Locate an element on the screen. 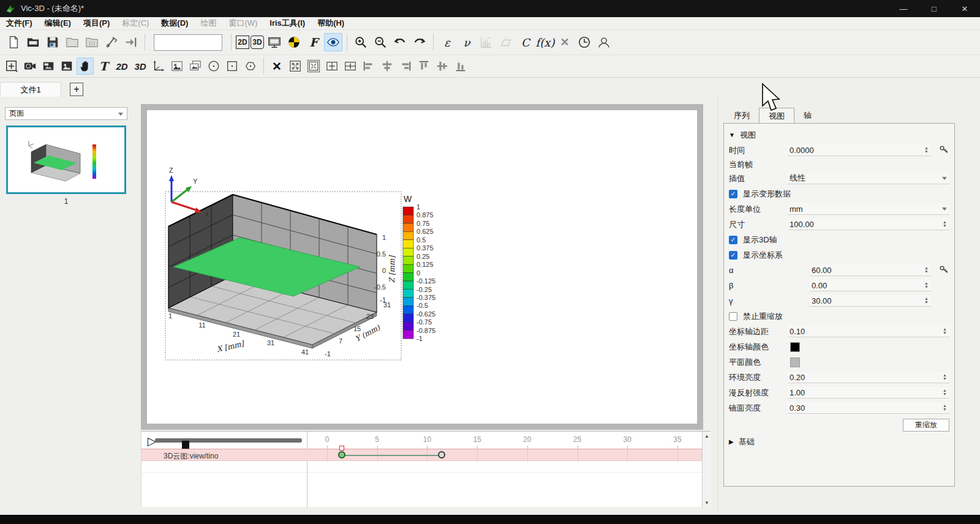  show-deformed-row: ✓ 显示变形数据 is located at coordinates (839, 193).